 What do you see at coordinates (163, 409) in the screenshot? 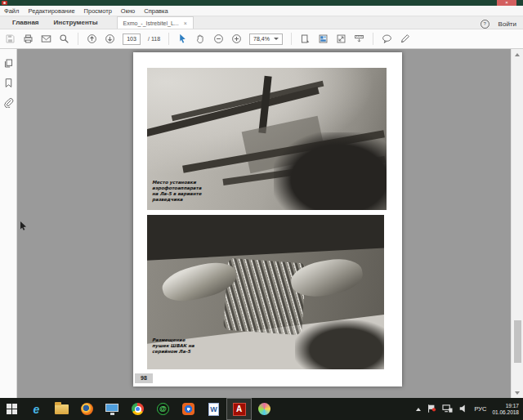
I see `mail-agent-icon: @` at bounding box center [163, 409].